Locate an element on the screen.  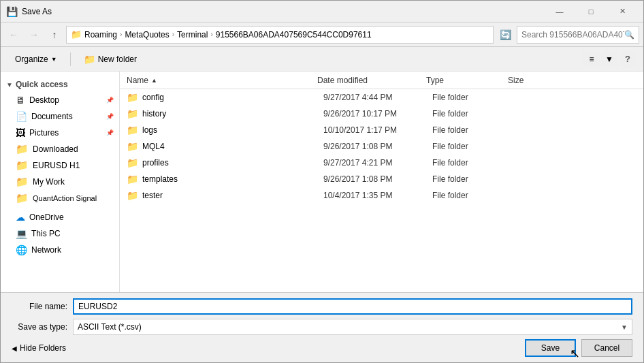
organize-button: Organize ▼ is located at coordinates (36, 59).